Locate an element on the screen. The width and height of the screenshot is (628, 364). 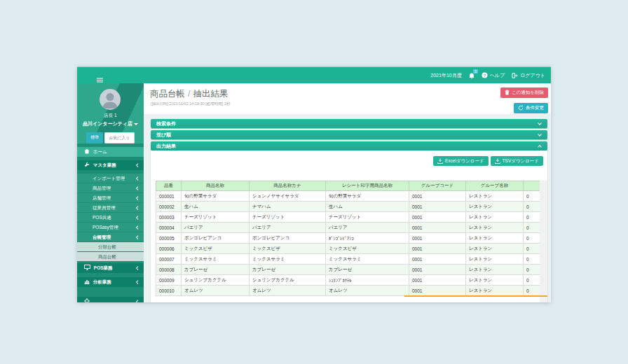
cell-product-kana: カプレーゼ is located at coordinates (287, 270).